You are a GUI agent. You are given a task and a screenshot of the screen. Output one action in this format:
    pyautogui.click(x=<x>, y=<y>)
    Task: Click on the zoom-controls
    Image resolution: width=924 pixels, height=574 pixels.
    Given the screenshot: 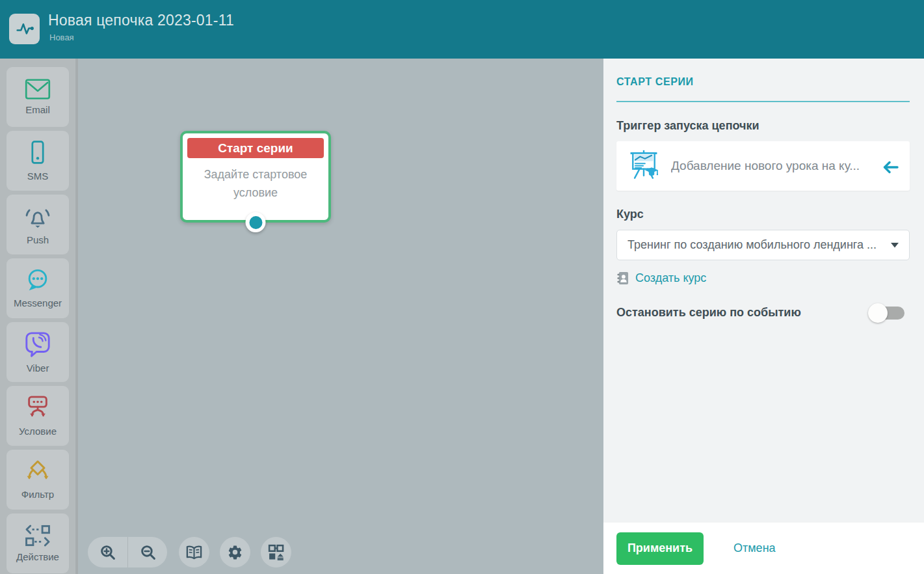 What is the action you would take?
    pyautogui.click(x=127, y=552)
    